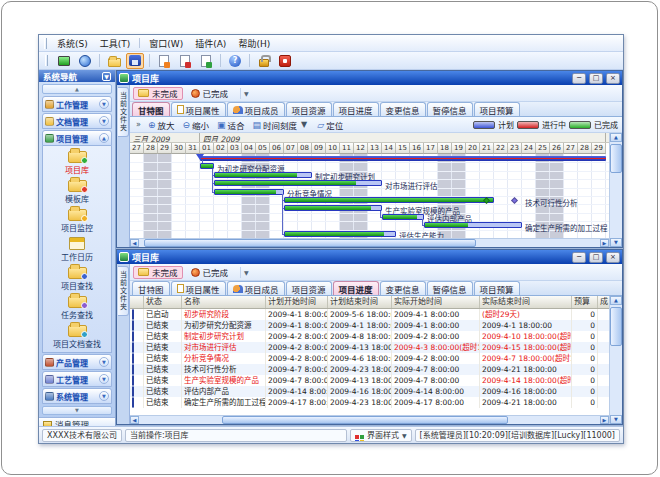 The height and width of the screenshot is (477, 660). Describe the element at coordinates (158, 272) in the screenshot. I see `filter-unfinished-button: 未完成` at that location.